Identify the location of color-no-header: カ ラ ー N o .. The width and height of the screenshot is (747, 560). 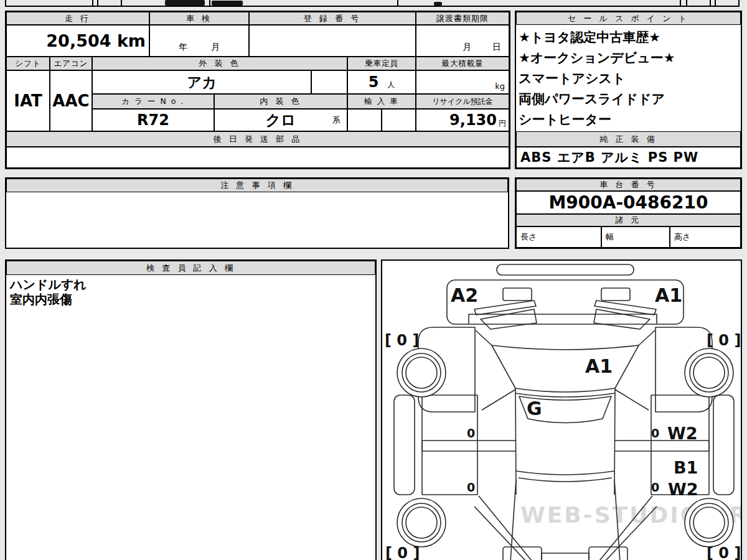
(153, 101).